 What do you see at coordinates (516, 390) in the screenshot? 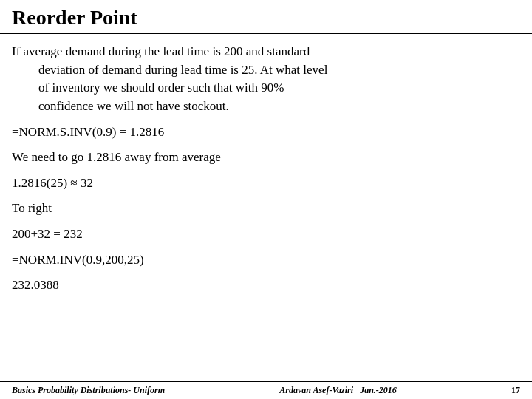
I see `footer-page-number: 17` at bounding box center [516, 390].